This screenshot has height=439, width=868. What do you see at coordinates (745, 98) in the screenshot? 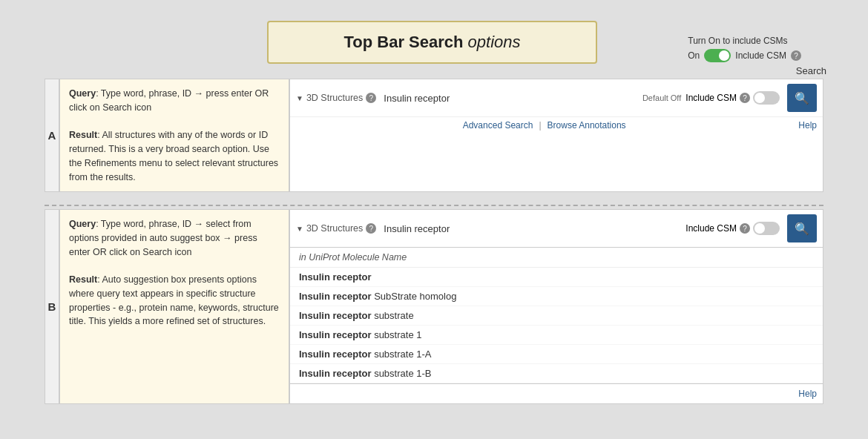
I see `section-a-csm-help-icon: ?` at bounding box center [745, 98].